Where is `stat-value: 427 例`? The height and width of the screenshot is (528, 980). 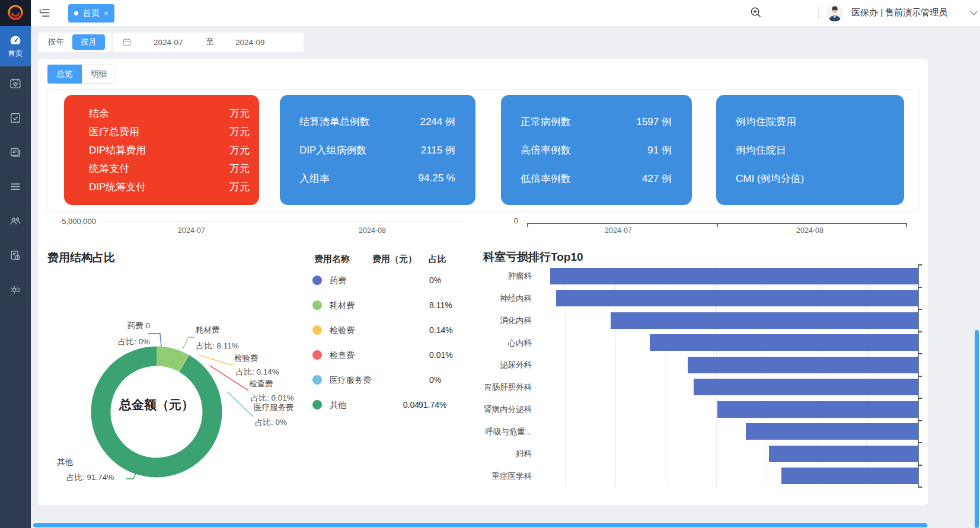 stat-value: 427 例 is located at coordinates (657, 179).